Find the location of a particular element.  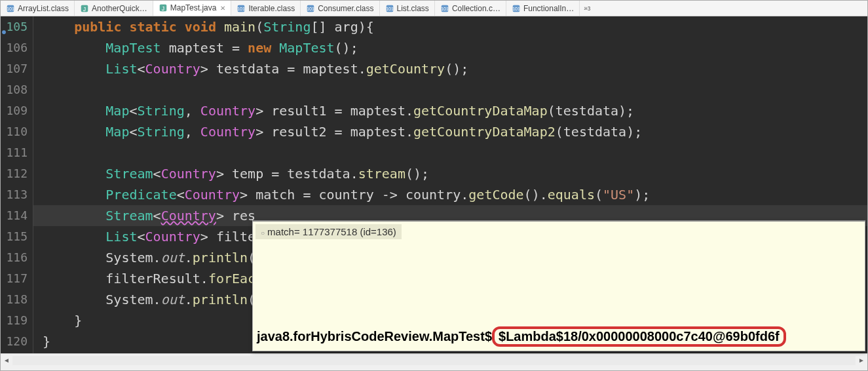

line-number: 105 is located at coordinates (14, 27).